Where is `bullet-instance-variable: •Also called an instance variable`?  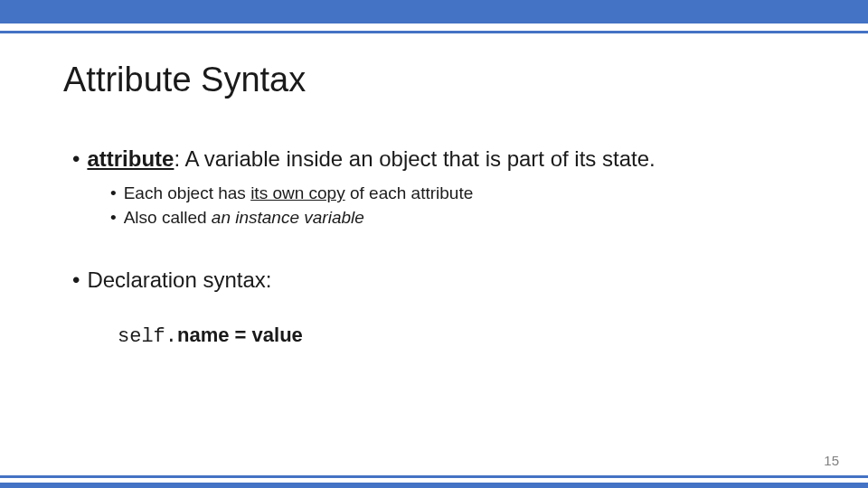 bullet-instance-variable: •Also called an instance variable is located at coordinates (458, 219).